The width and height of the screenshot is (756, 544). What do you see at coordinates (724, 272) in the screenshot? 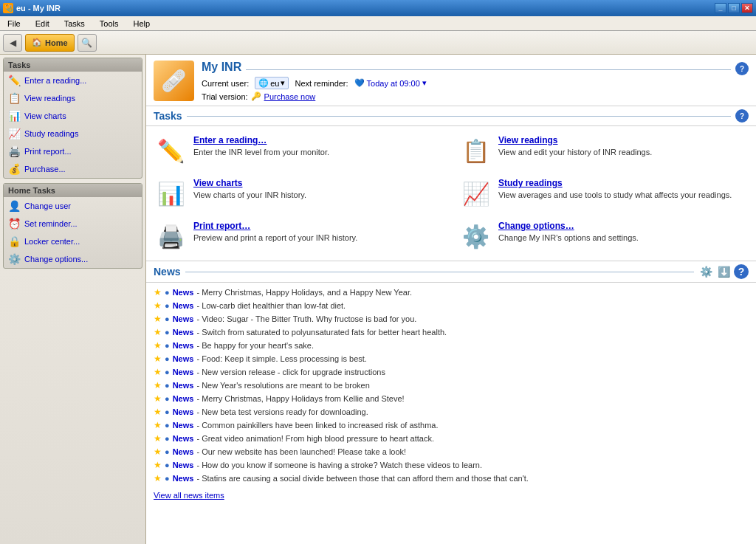
I see `news-download-button: ⬇️` at bounding box center [724, 272].